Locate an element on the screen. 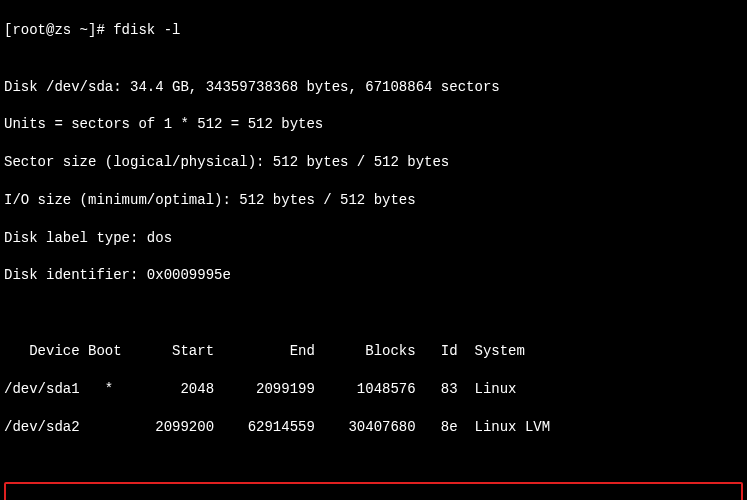 Image resolution: width=747 pixels, height=500 pixels. partition-columns: Device Boot Start End Blocks Id System is located at coordinates (374, 352).